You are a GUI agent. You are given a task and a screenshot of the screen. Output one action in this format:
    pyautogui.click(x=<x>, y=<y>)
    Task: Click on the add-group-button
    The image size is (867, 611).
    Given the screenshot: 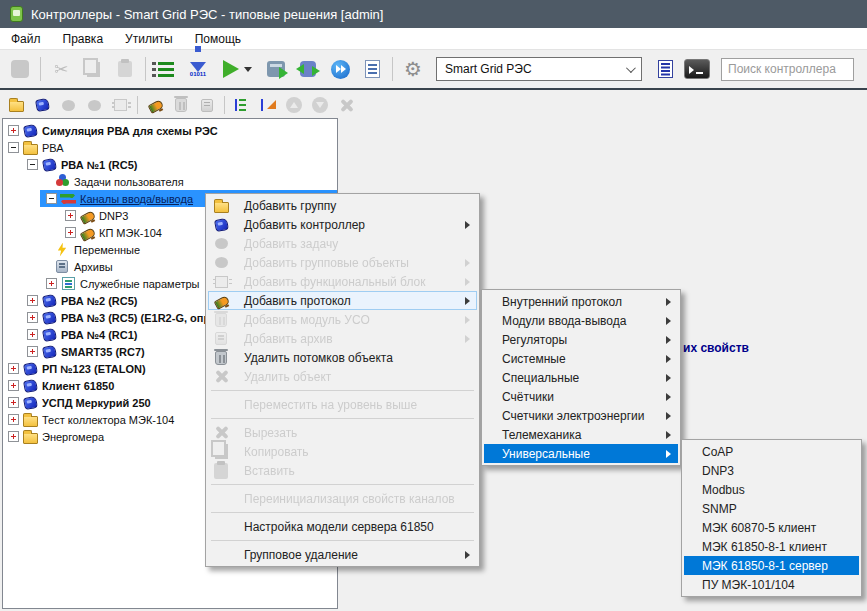 What is the action you would take?
    pyautogui.click(x=16, y=105)
    